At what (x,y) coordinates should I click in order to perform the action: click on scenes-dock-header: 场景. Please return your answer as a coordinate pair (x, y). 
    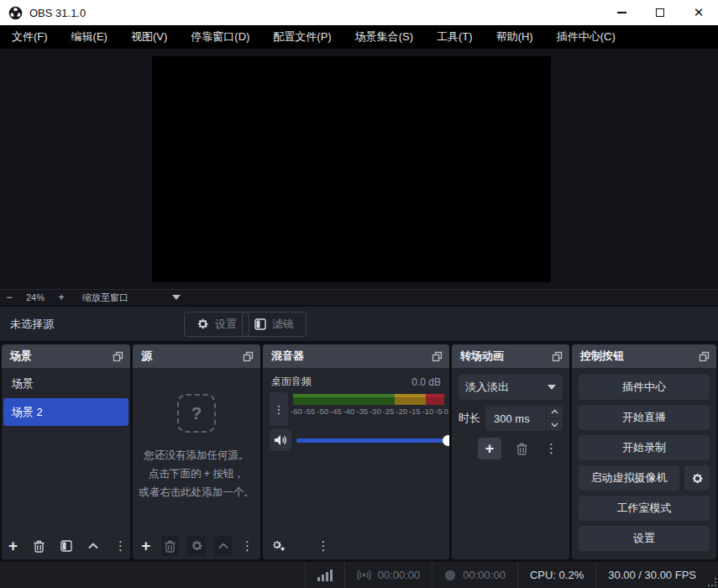
    Looking at the image, I should click on (66, 356).